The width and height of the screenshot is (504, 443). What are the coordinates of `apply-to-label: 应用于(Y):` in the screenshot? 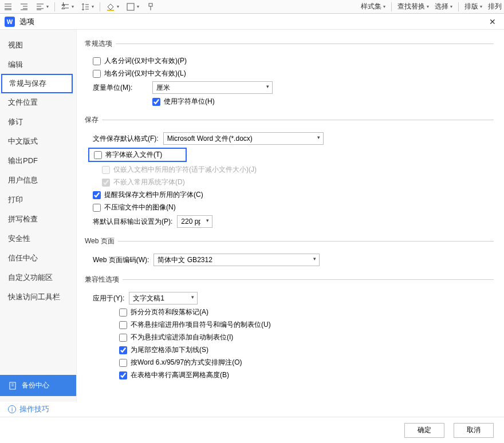 It's located at (109, 299).